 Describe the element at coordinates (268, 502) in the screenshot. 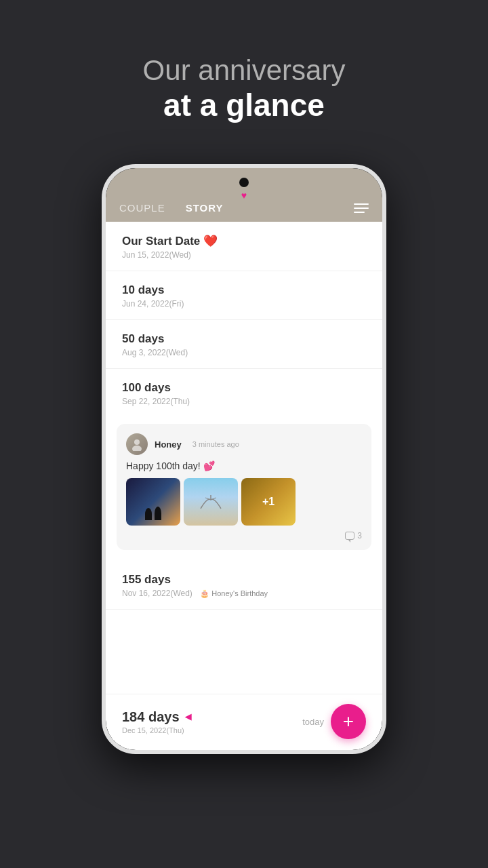

I see `post-image-more: +1` at that location.